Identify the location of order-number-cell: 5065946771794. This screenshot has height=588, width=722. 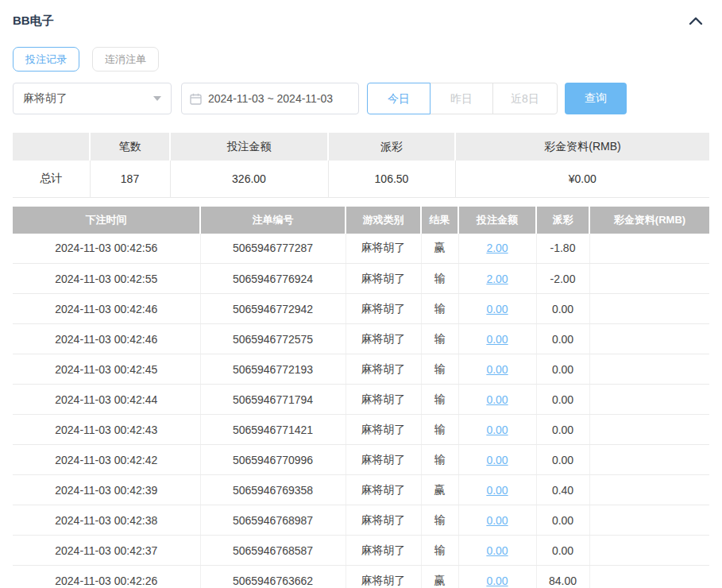
(273, 400).